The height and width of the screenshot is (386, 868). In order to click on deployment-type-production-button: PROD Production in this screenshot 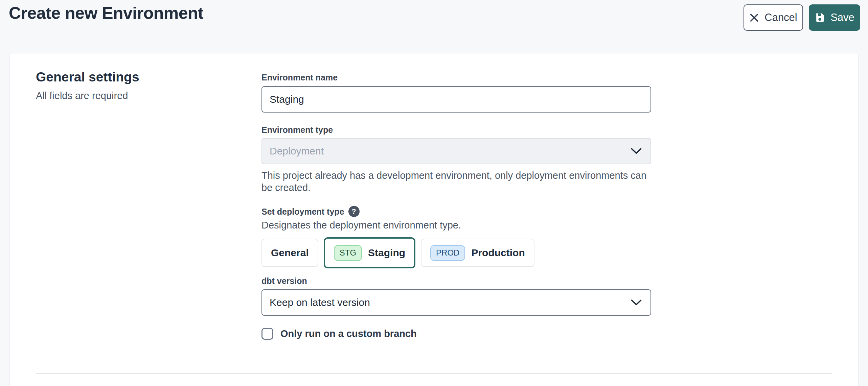, I will do `click(478, 253)`.